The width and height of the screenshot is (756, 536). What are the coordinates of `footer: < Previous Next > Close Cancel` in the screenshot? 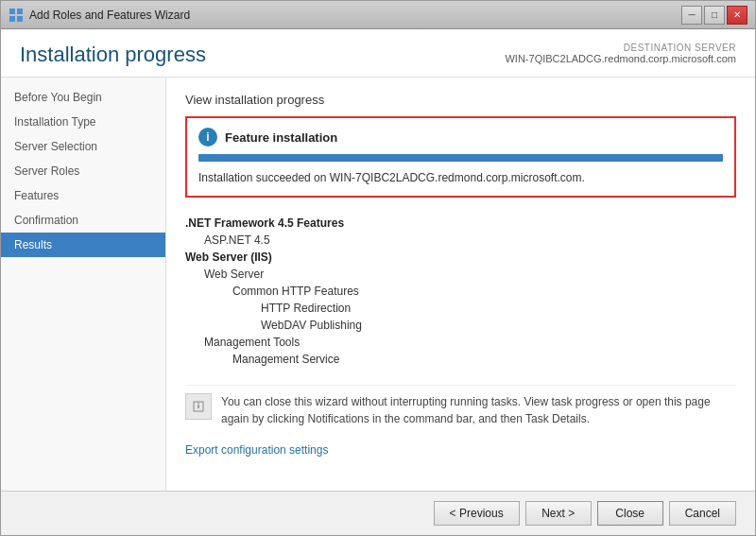 It's located at (378, 512).